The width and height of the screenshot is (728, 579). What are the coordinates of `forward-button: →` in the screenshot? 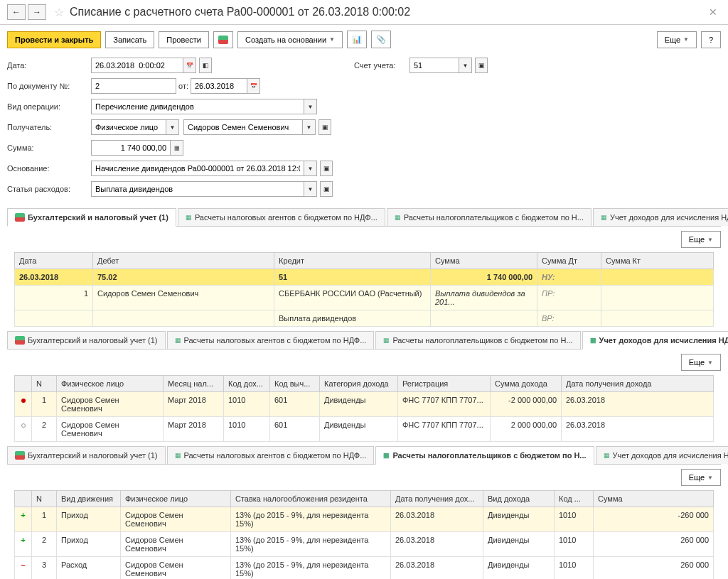 It's located at (37, 12).